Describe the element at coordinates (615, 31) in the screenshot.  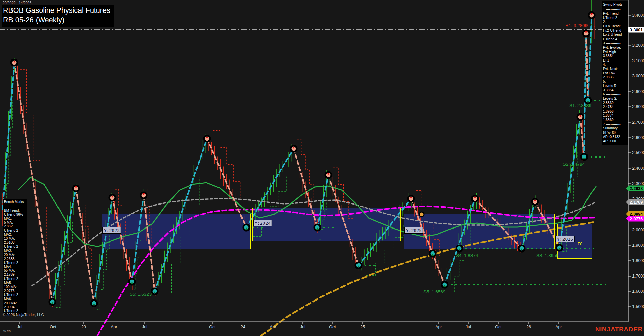
I see `panel-line: Hi:2 UTrend` at that location.